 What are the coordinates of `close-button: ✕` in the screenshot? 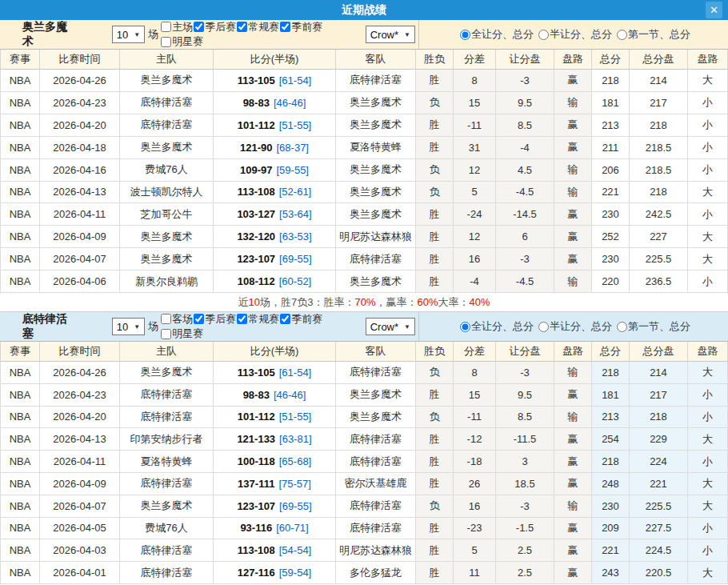 It's located at (714, 10).